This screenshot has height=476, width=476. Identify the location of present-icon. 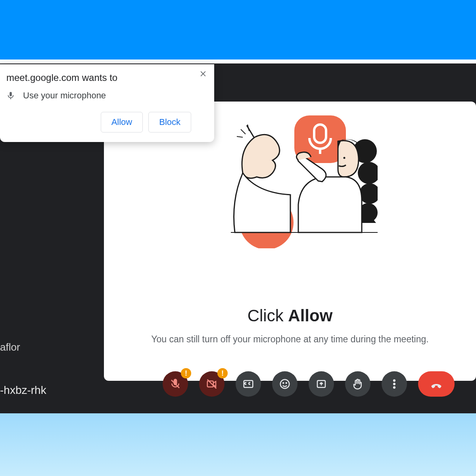
(321, 384).